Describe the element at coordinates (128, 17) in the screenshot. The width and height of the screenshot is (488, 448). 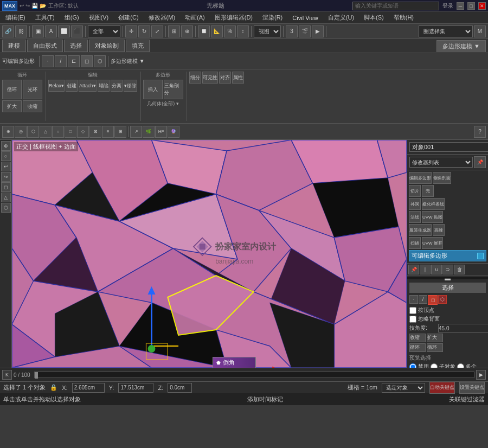
I see `menu-create: 创建(C)` at that location.